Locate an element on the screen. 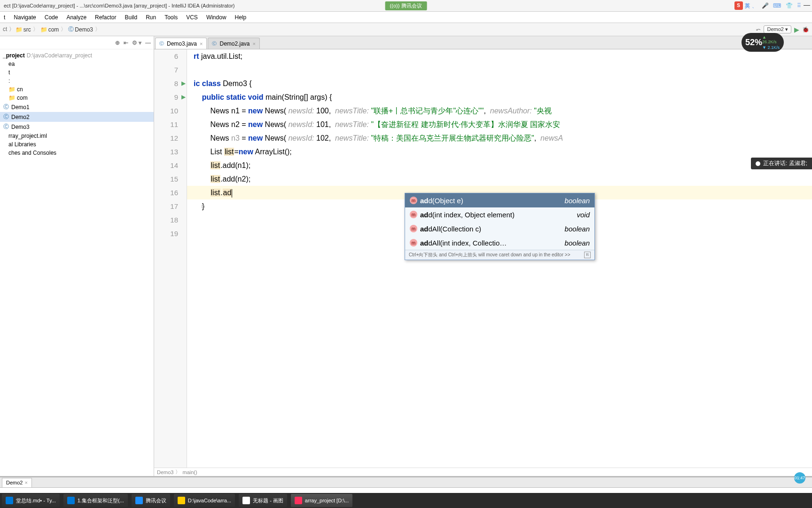 The image size is (812, 508). gutter-line: 12 is located at coordinates (170, 138).